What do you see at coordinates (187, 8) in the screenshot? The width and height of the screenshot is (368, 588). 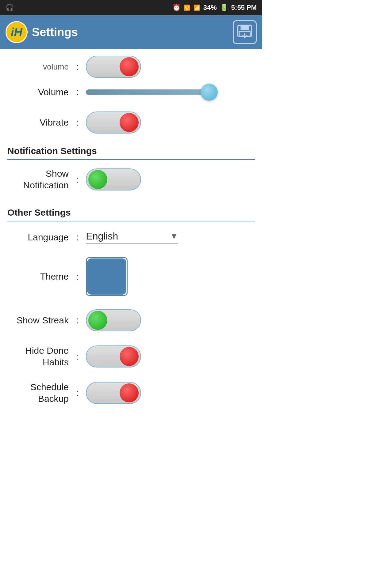 I see `wifi-icon: 🛜` at bounding box center [187, 8].